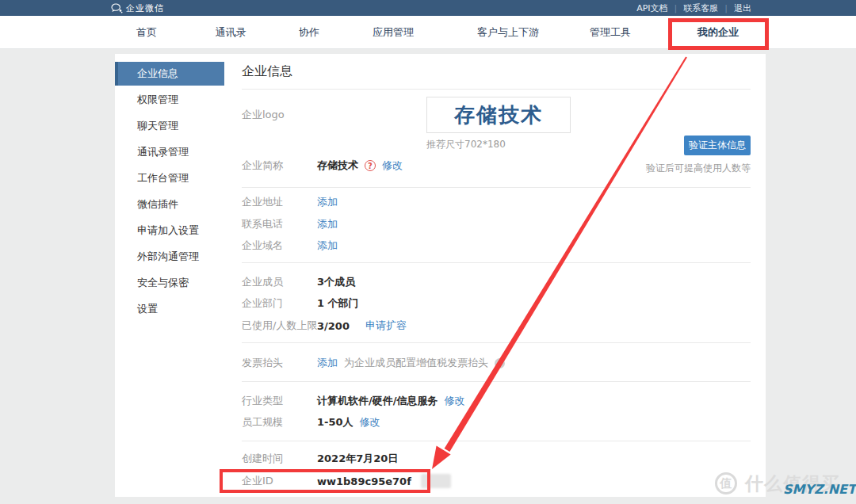  Describe the element at coordinates (377, 401) in the screenshot. I see `industry-value: 计算机软件/硬件/信息服务` at that location.